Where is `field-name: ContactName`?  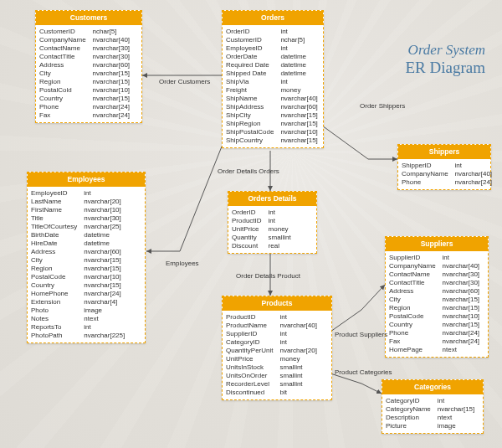 field-name: ContactName is located at coordinates (63, 49).